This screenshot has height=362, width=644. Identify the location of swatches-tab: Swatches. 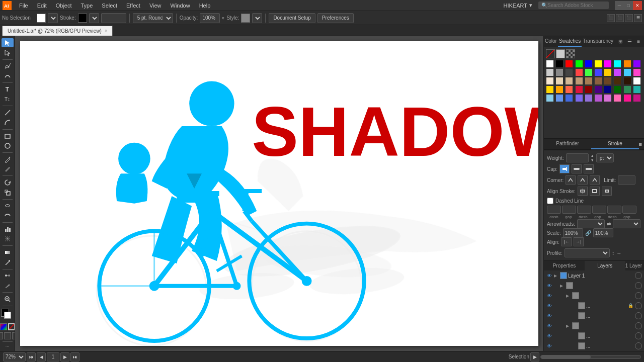
(570, 41).